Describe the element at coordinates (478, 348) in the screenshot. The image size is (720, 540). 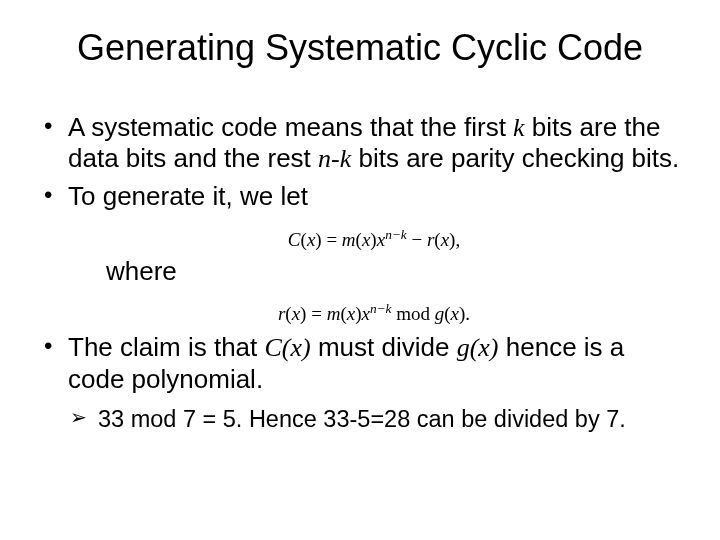
I see `var-g-of-x: g(x)` at that location.